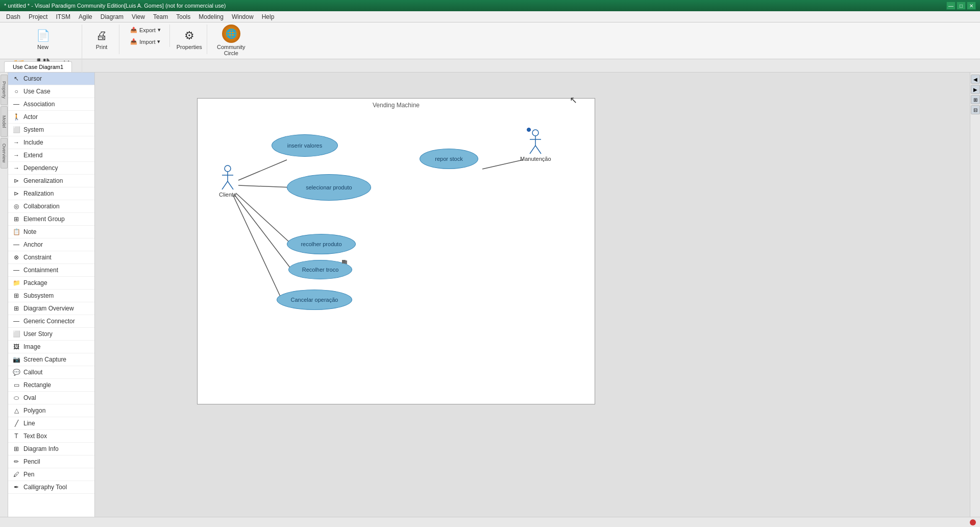  I want to click on toolbar: 📄 New 📂 Open 💾 Save ✖ Close 🖨 Print 📤, so click(490, 41).